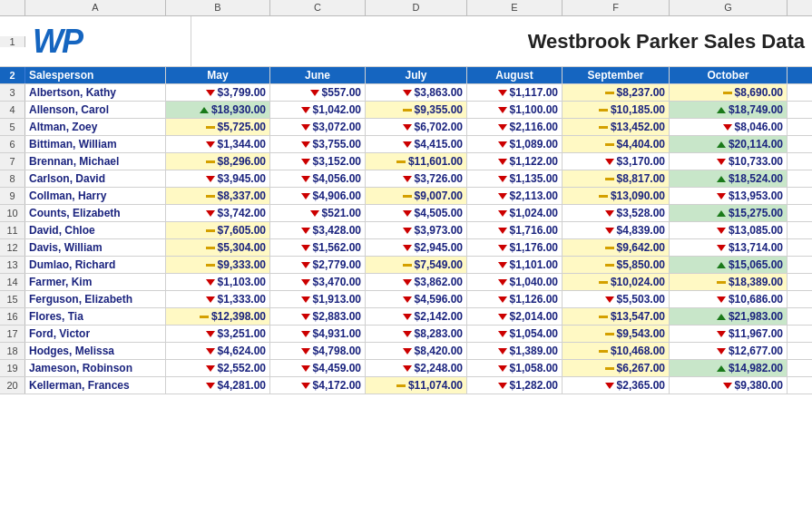  I want to click on value-cell: $15,065.00, so click(729, 265).